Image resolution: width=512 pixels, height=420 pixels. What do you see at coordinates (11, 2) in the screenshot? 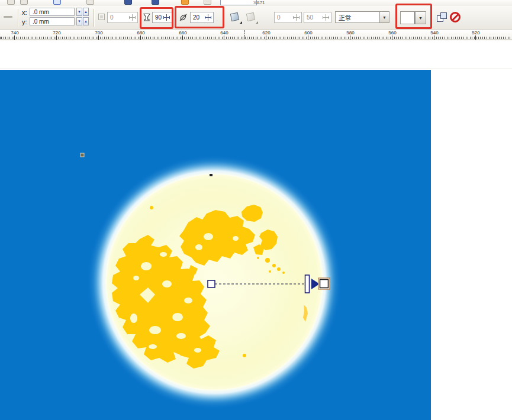
I see `copy-icon` at bounding box center [11, 2].